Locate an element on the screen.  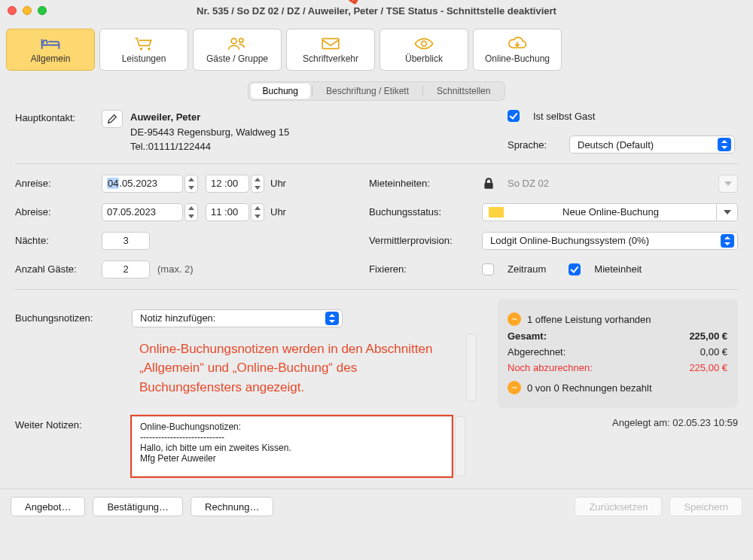
anzahl-gaeste-input: 2 is located at coordinates (126, 269).